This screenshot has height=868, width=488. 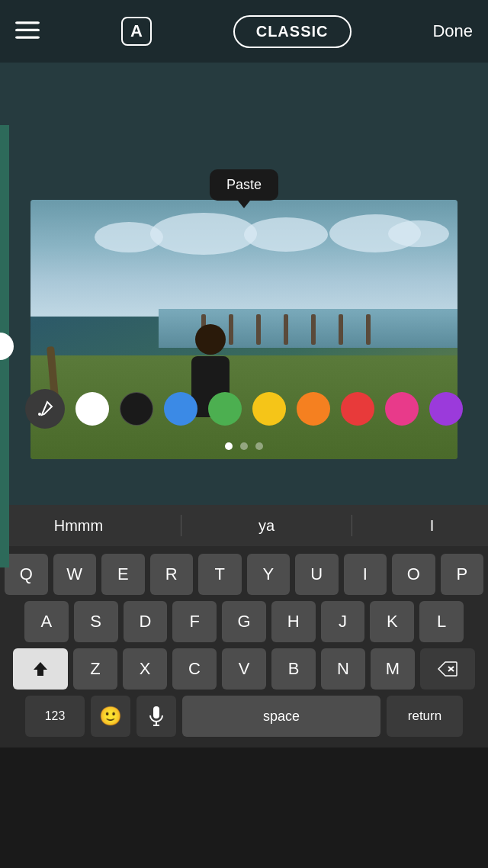 I want to click on autocorrect-item-3: I, so click(x=432, y=526).